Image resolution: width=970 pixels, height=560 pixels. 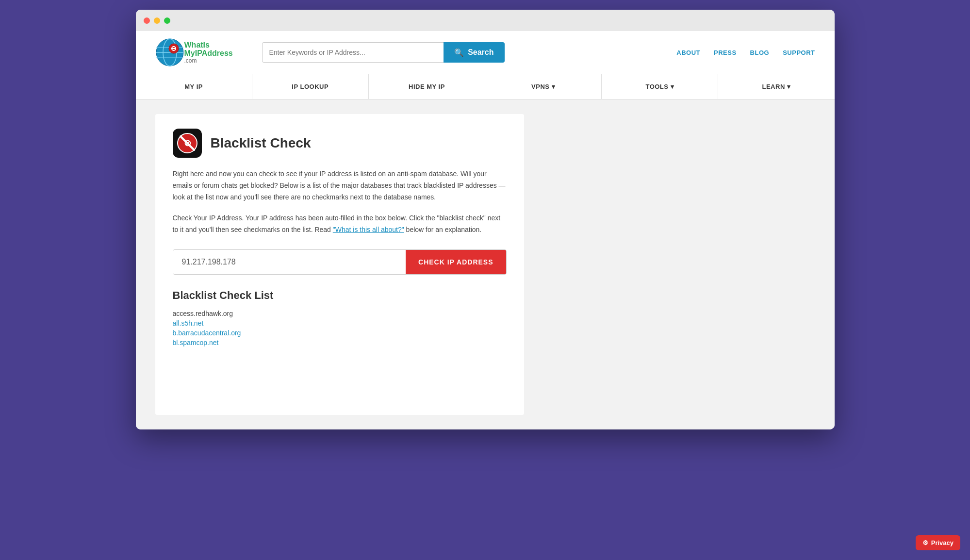 What do you see at coordinates (340, 333) in the screenshot?
I see `list-item: b.barracudacentral.org` at bounding box center [340, 333].